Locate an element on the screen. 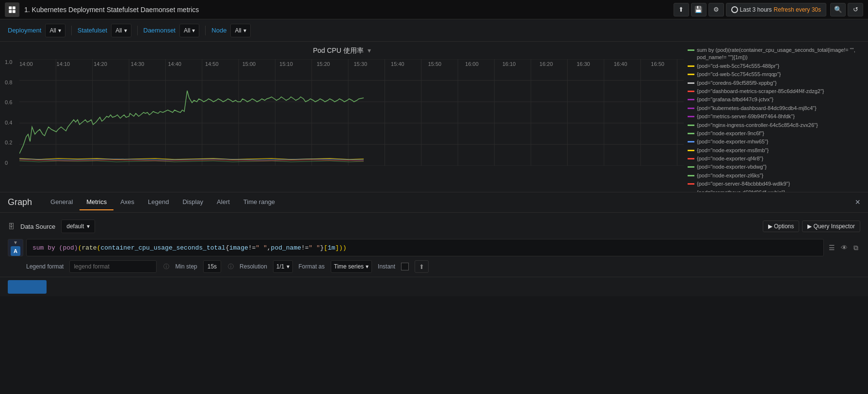  legend-format-info-icon: ⓘ is located at coordinates (166, 267).